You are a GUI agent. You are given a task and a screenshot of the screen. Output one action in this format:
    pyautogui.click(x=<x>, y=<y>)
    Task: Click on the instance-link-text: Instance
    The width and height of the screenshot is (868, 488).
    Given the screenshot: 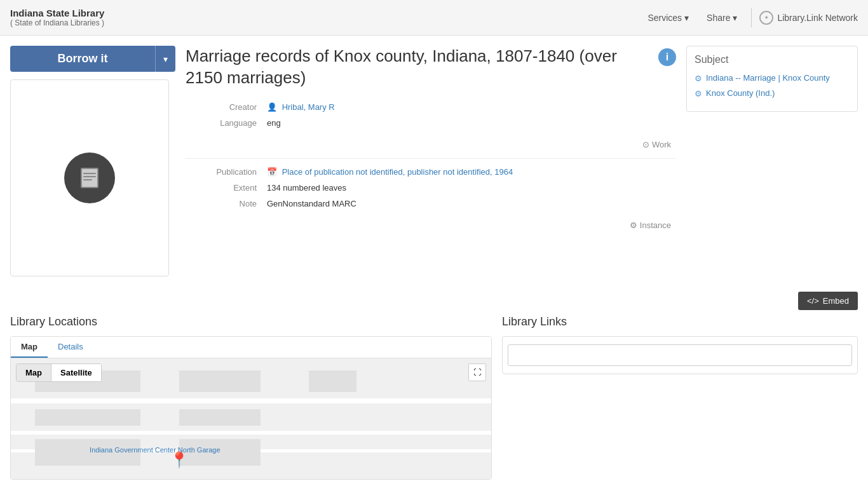 What is the action you would take?
    pyautogui.click(x=656, y=225)
    